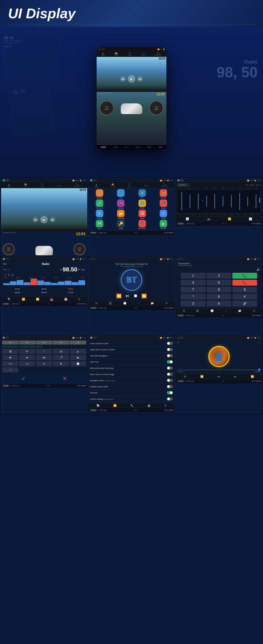 This screenshot has width=263, height=644. Describe the element at coordinates (187, 219) in the screenshot. I see `eq-icon: 📊` at that location.